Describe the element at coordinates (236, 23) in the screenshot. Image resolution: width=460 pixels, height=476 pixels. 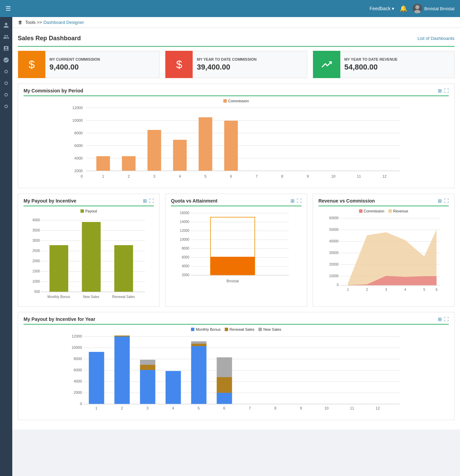
I see `breadcrumb: Tools >> Dashboard Designer` at that location.